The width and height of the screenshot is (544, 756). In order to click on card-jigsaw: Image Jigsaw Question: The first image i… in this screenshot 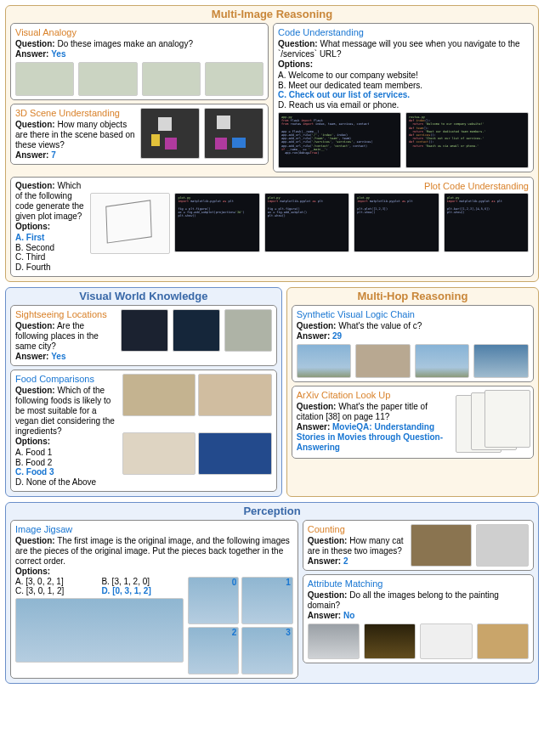, I will do `click(155, 600)`.